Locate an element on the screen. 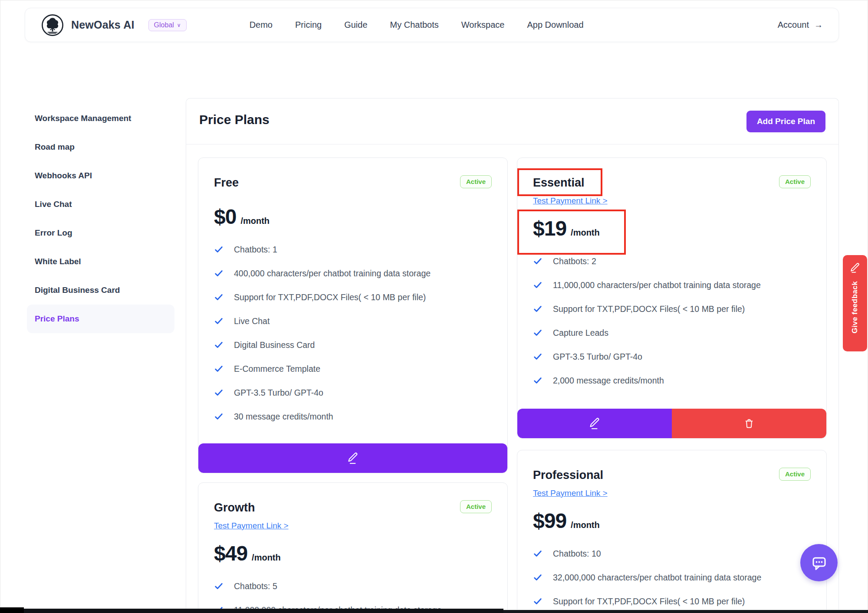 The width and height of the screenshot is (868, 613). feature-list: Chatbots: 5 11,000,000 characters/per ch… is located at coordinates (353, 595).